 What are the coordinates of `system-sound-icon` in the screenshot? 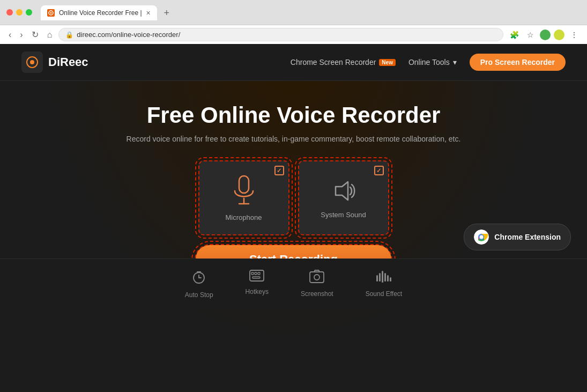 It's located at (344, 191).